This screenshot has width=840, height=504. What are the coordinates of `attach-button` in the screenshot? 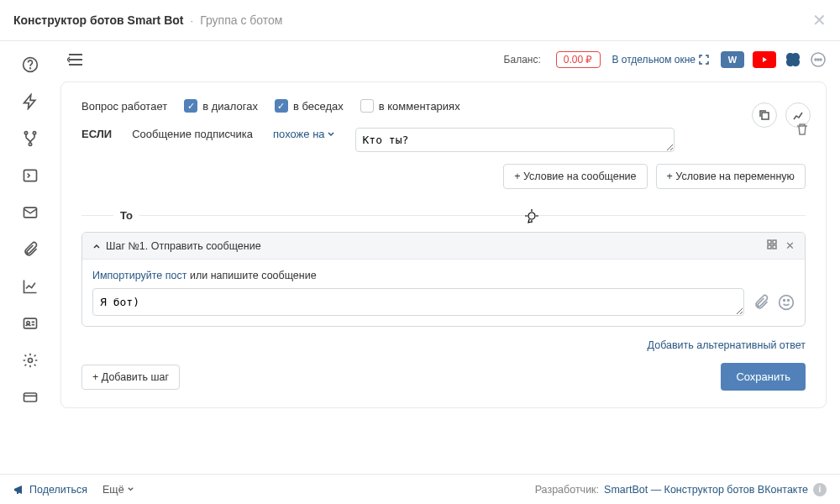 It's located at (761, 302).